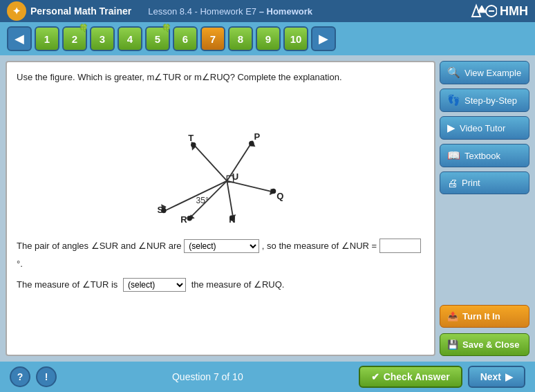 This screenshot has height=392, width=535. I want to click on nav-btn-2: 2🍀, so click(75, 39).